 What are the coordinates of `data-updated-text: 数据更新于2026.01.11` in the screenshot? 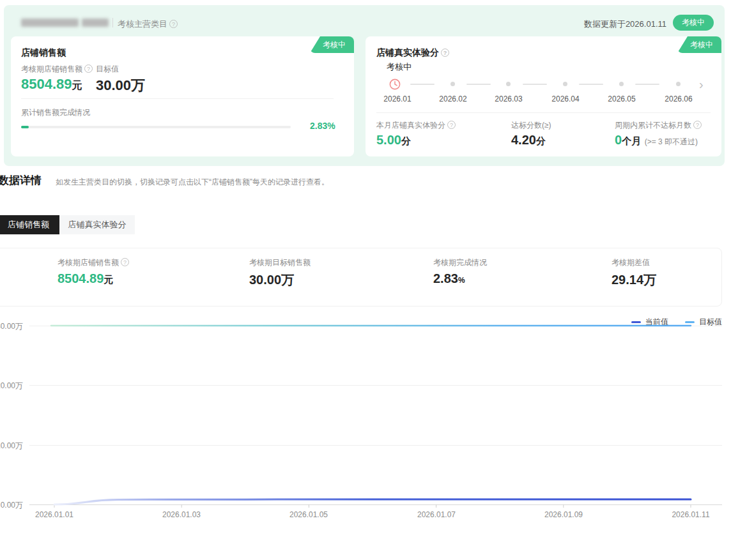 It's located at (625, 24).